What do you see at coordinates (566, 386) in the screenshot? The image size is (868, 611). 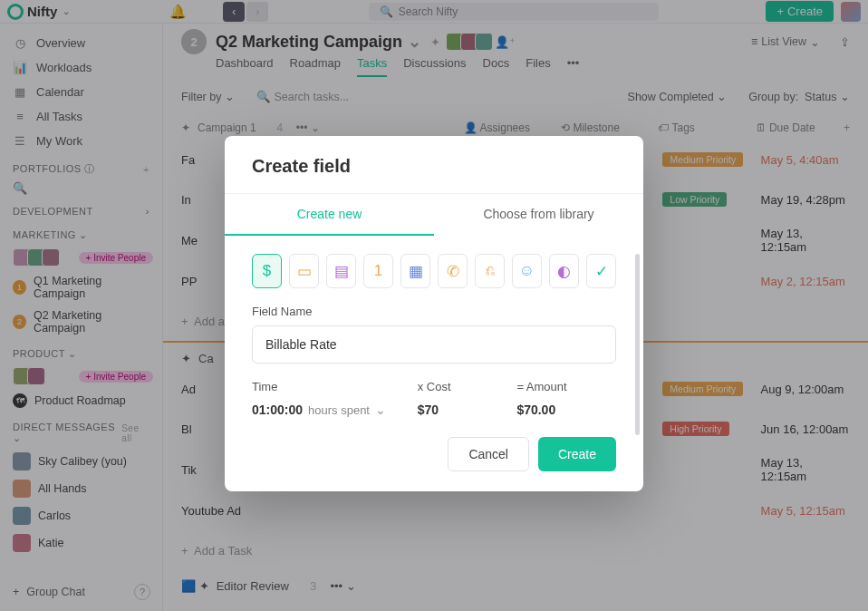 I see `amount-label: = Amount` at bounding box center [566, 386].